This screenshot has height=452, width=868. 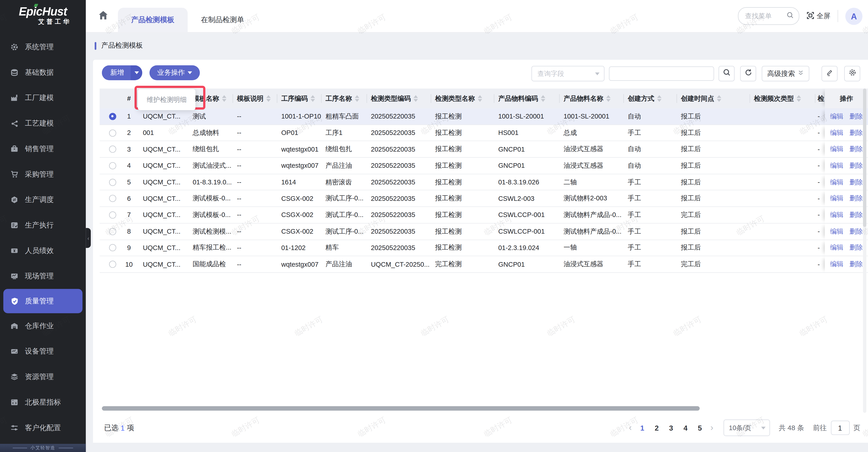 I want to click on table-row-4: 4UQCM_CT...测试油浸式...--wqtestgx007产品注油2025…, so click(x=484, y=166).